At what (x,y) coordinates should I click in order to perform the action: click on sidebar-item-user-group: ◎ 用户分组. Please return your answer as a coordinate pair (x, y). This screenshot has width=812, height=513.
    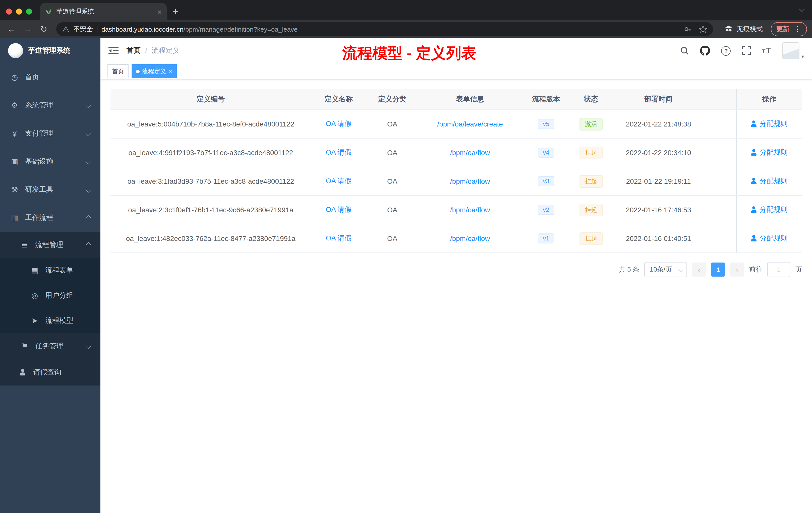
    Looking at the image, I should click on (50, 296).